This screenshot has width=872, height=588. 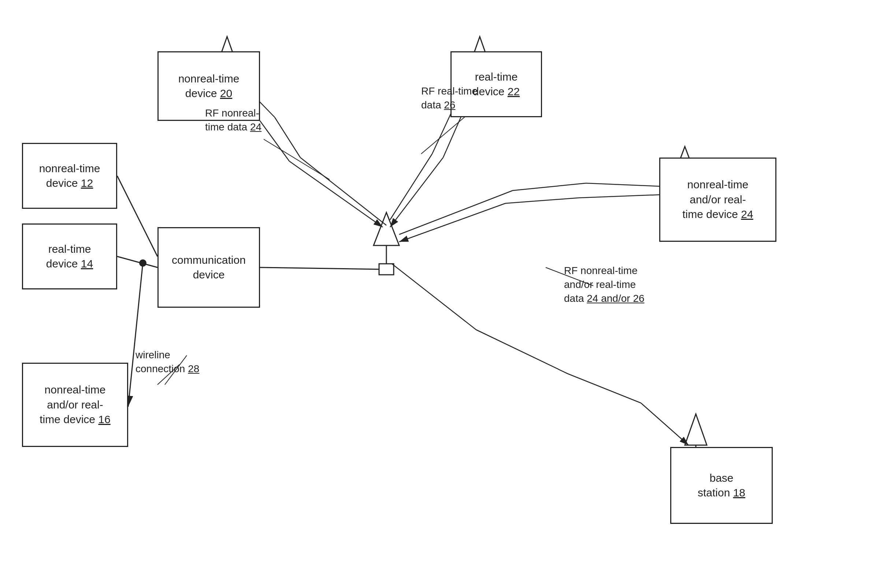 I want to click on central-antenna, so click(x=386, y=244).